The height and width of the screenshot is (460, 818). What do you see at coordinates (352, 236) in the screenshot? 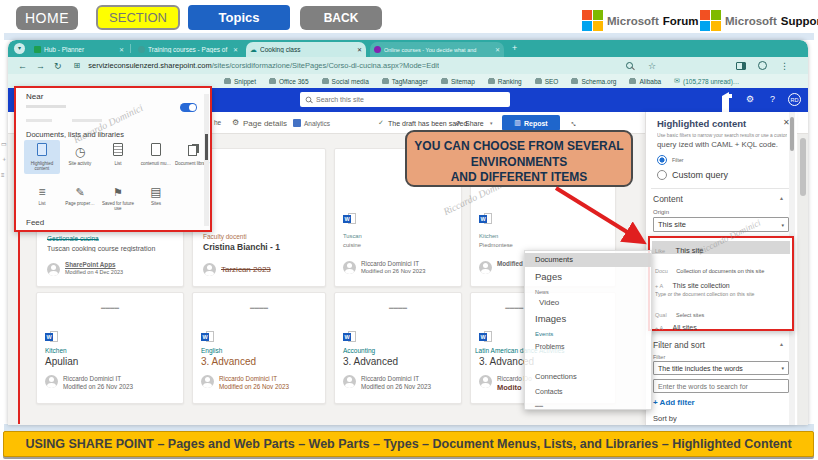
I see `card-tag: Tuscan` at bounding box center [352, 236].